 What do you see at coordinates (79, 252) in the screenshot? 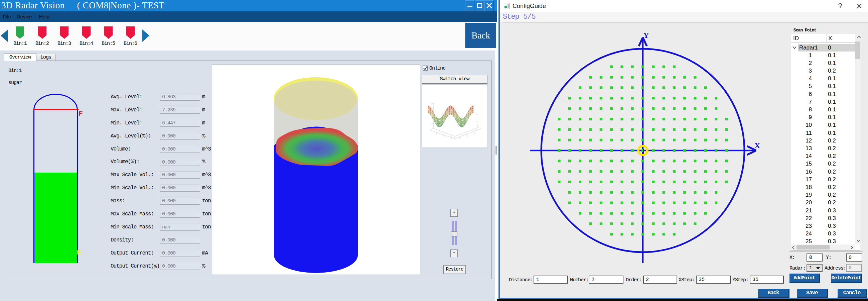
I see `svg-text: E` at bounding box center [79, 252].